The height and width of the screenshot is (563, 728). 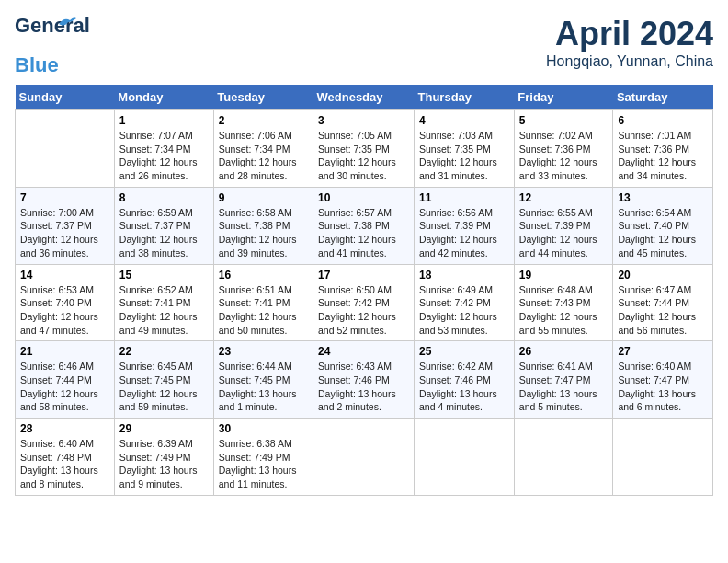 I want to click on location: Hongqiao, Yunnan, China, so click(x=630, y=62).